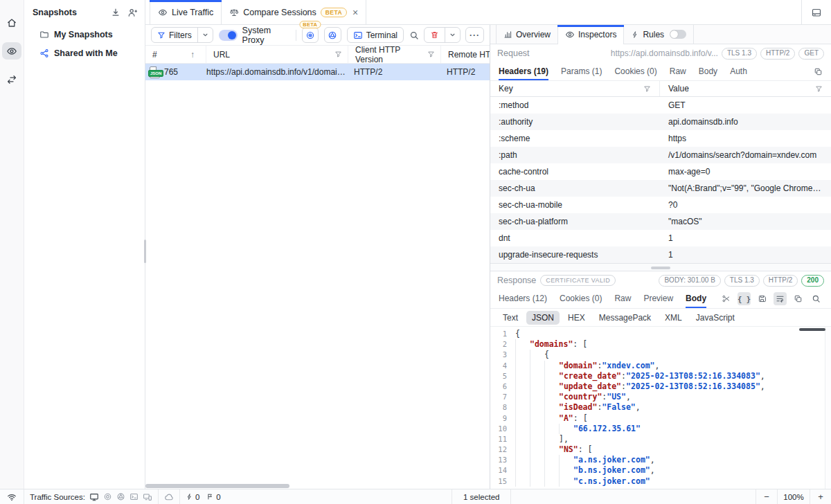 The width and height of the screenshot is (831, 504). Describe the element at coordinates (452, 35) in the screenshot. I see `clear-dropdown` at that location.